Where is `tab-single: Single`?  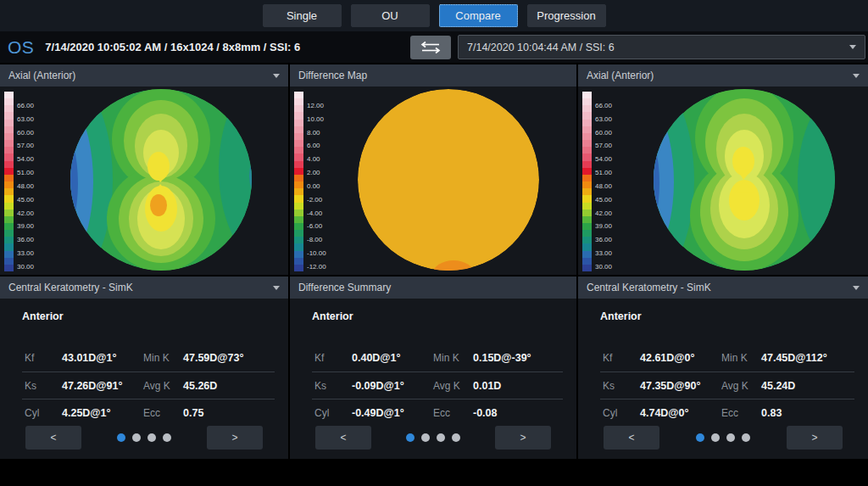
tab-single: Single is located at coordinates (302, 15).